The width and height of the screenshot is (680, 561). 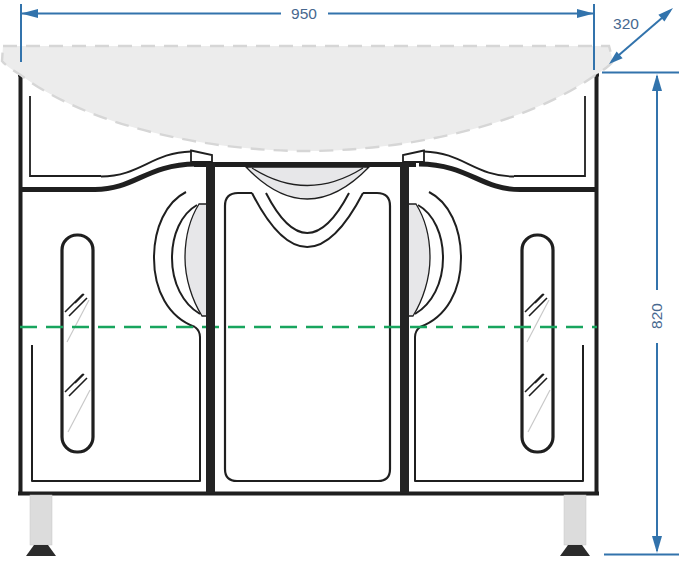 I want to click on pilaster-cap-left, so click(x=202, y=157).